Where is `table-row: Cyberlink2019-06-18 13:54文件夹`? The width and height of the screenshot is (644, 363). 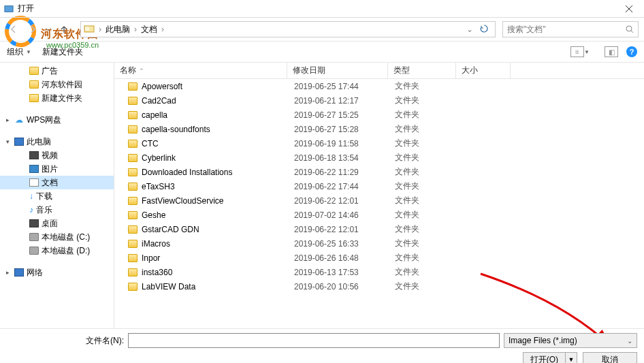
table-row: Cyberlink2019-06-18 13:54文件夹 is located at coordinates (379, 158).